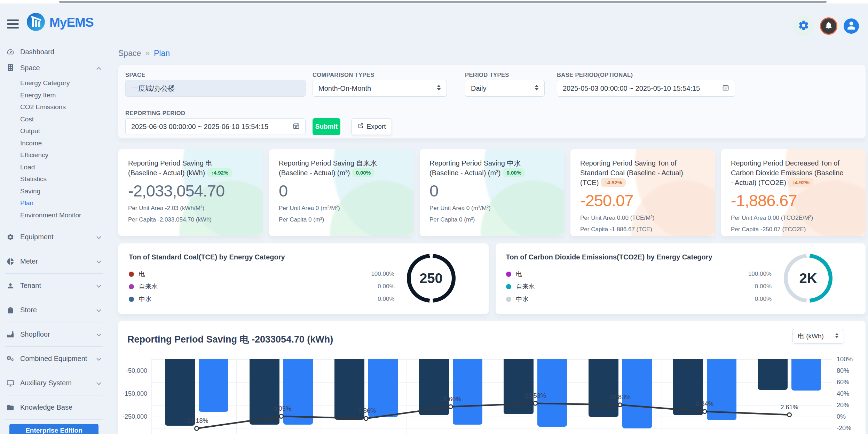 The height and width of the screenshot is (434, 868). What do you see at coordinates (344, 75) in the screenshot?
I see `comparison-types-label: COMPARISON TYPES` at bounding box center [344, 75].